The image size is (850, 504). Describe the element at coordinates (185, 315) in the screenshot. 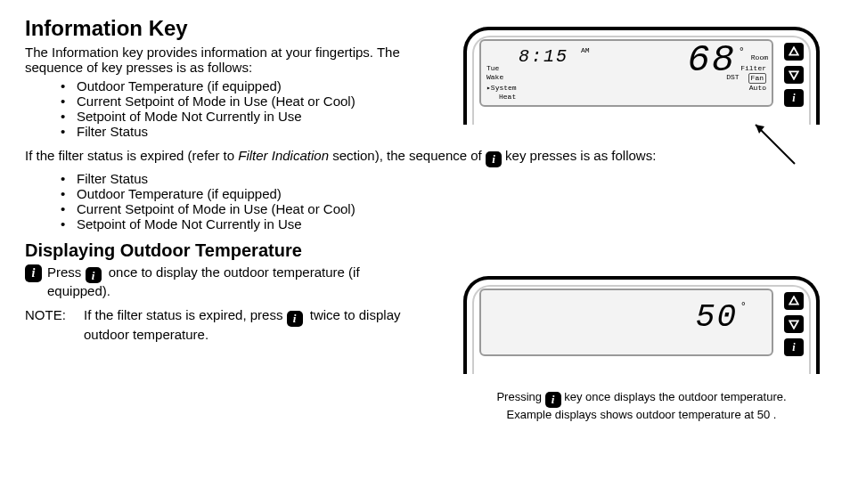

I see `text: If the filter status is expired, press` at that location.